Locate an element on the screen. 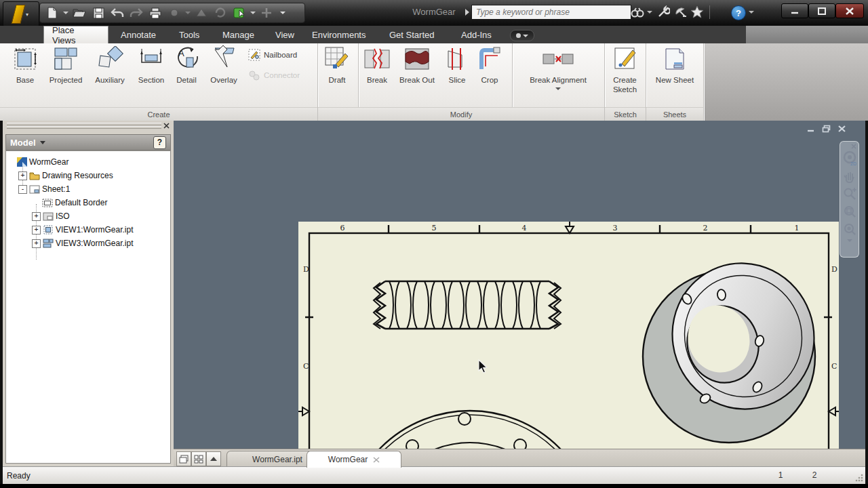  overlay-view-button: Overlay is located at coordinates (224, 75).